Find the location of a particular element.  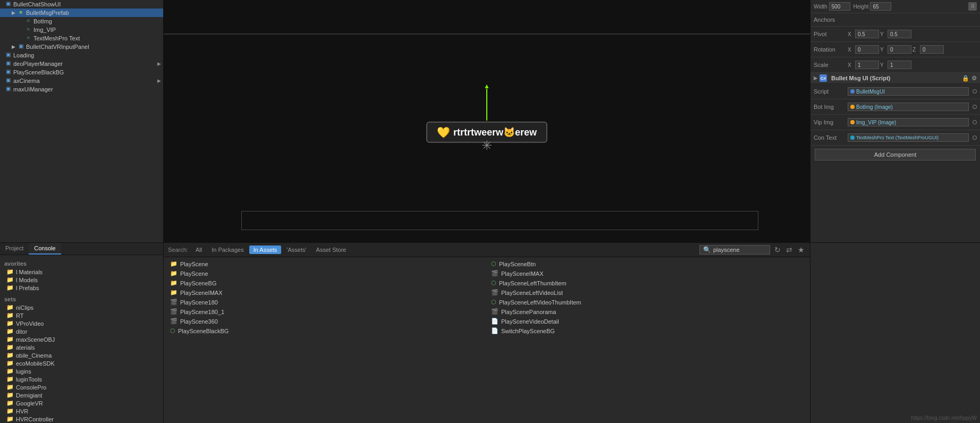

asset-tree-item: 📁ditor is located at coordinates (82, 332).